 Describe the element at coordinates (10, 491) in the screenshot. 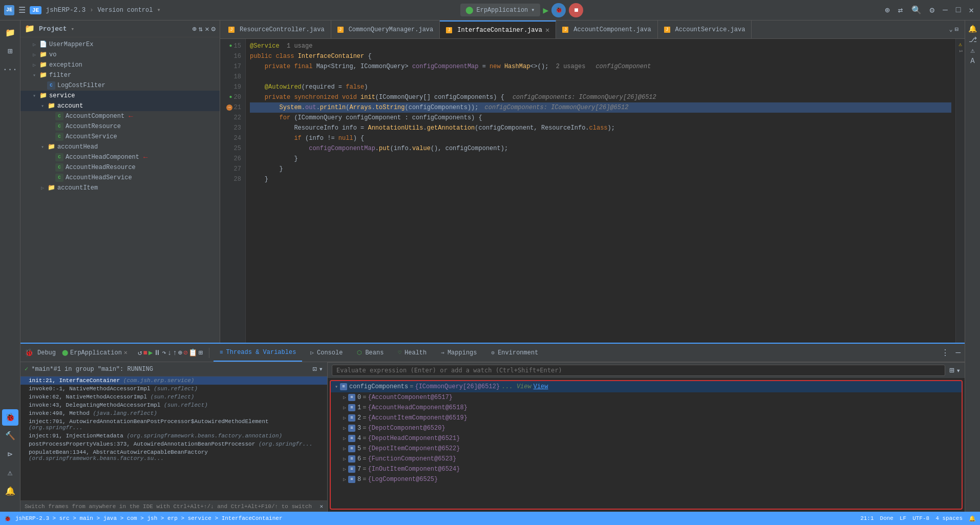

I see `sidebar-icon-notifications: 🔔` at that location.